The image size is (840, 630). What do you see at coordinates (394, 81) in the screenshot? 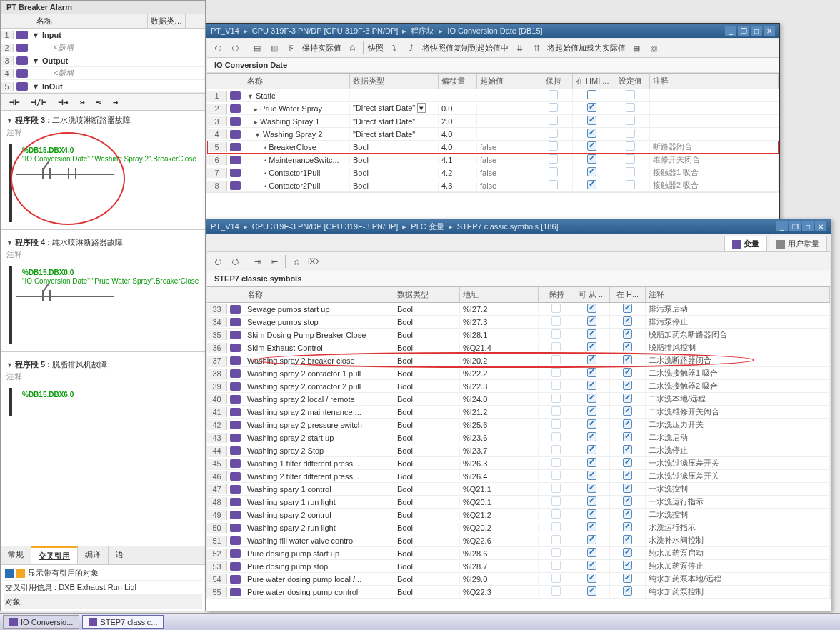
I see `column-header: 数据类型` at bounding box center [394, 81].